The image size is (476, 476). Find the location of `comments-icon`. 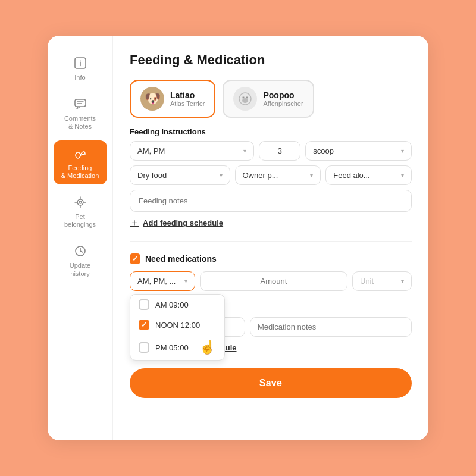

comments-icon is located at coordinates (80, 104).